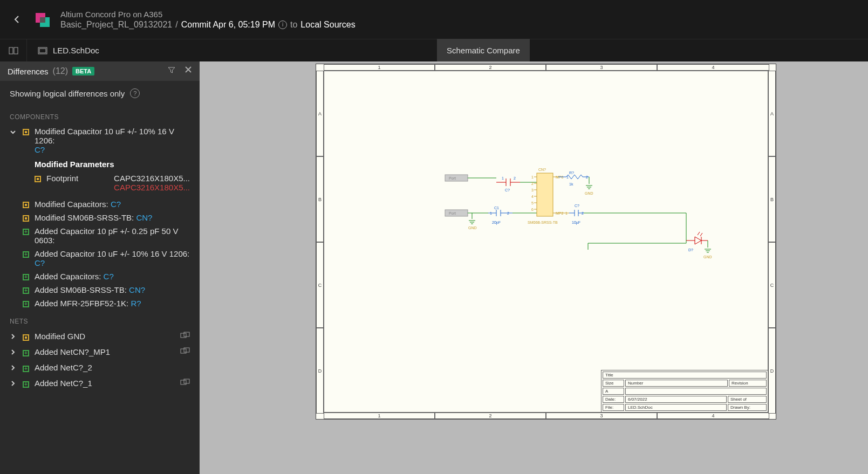 This screenshot has width=868, height=474. I want to click on ruler-left: D, so click(320, 371).